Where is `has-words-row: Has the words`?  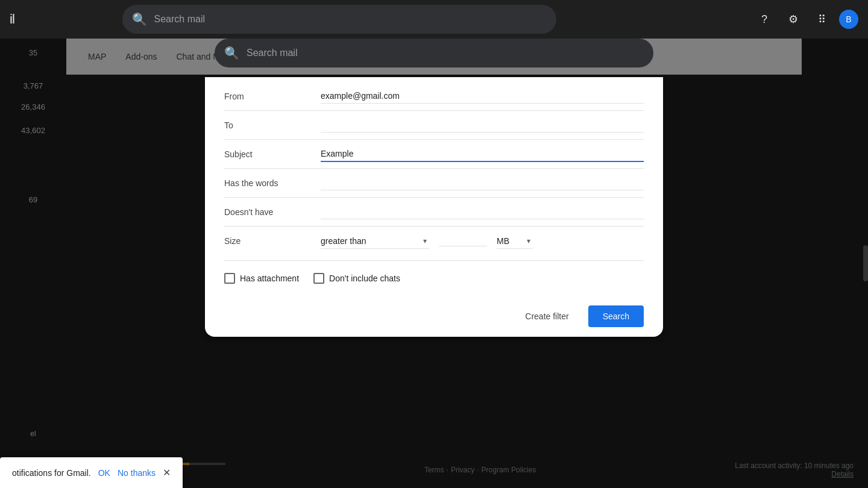 has-words-row: Has the words is located at coordinates (434, 183).